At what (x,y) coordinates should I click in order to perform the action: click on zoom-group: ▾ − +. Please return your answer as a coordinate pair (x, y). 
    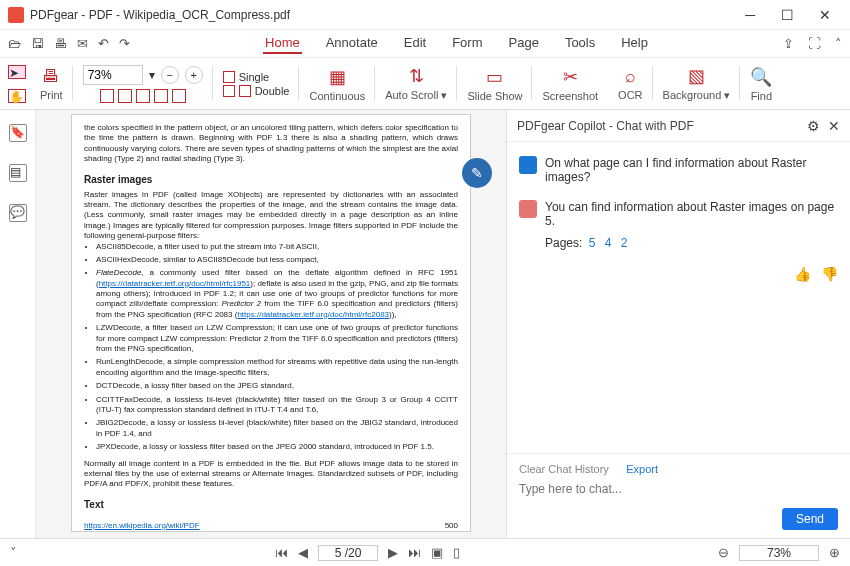
    Looking at the image, I should click on (143, 84).